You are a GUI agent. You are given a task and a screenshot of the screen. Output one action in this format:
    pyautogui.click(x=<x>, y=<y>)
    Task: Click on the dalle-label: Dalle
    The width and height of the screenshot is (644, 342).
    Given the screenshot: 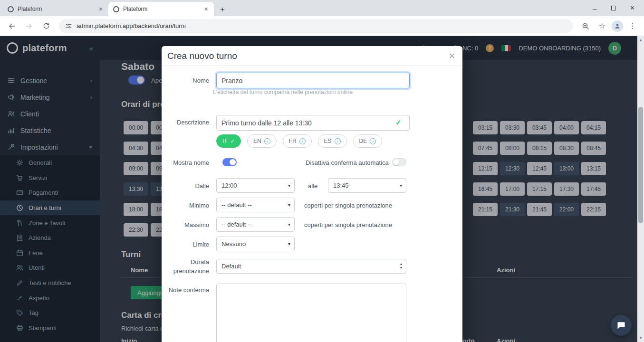 What is the action you would take?
    pyautogui.click(x=185, y=186)
    